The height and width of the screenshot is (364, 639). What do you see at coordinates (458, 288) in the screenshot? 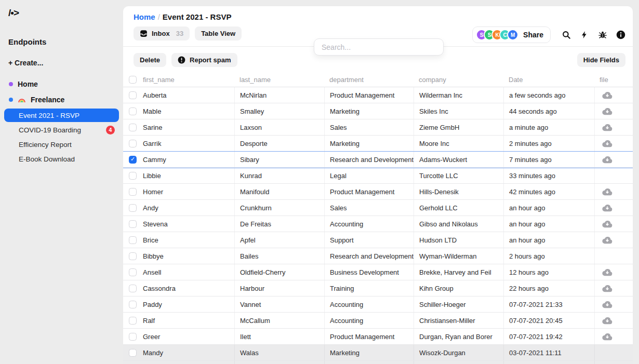
I see `cell-company: Kihn Group` at bounding box center [458, 288].